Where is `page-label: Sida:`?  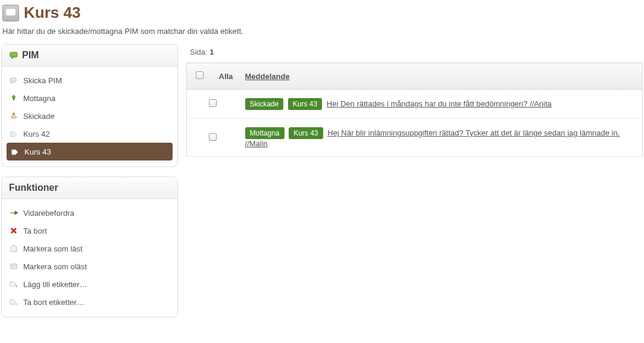
page-label: Sida: is located at coordinates (199, 52).